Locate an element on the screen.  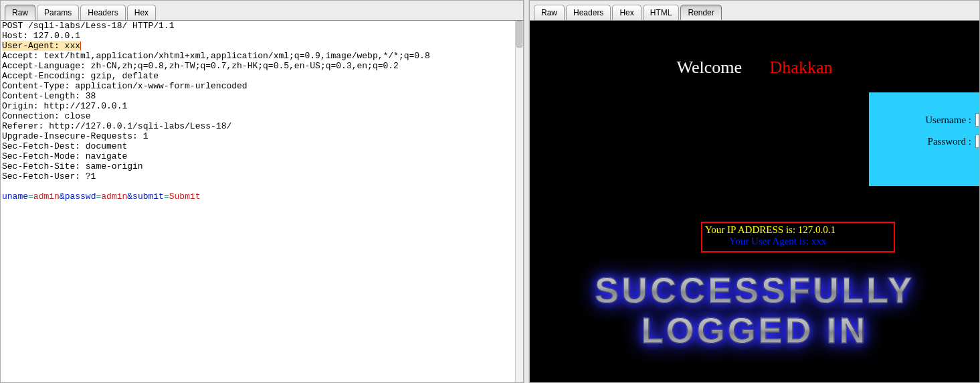
username-label: Username : is located at coordinates (949, 121).